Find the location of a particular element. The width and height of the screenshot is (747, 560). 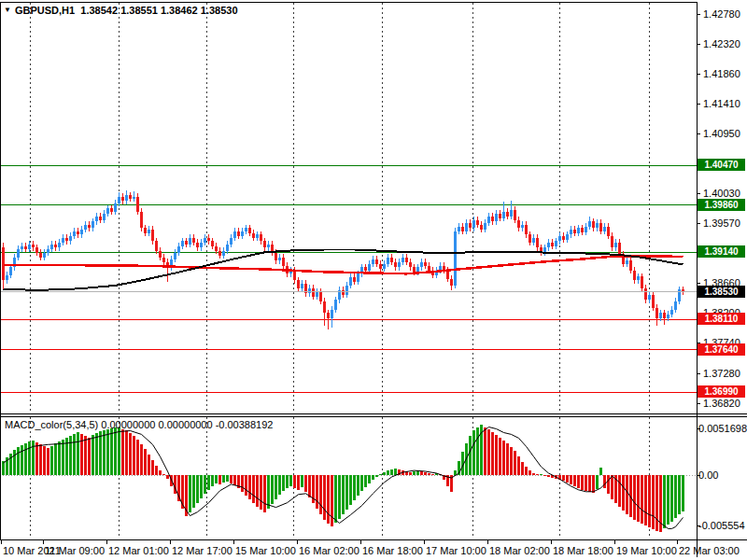

time-label: 12 Mar 17:00 is located at coordinates (202, 551).